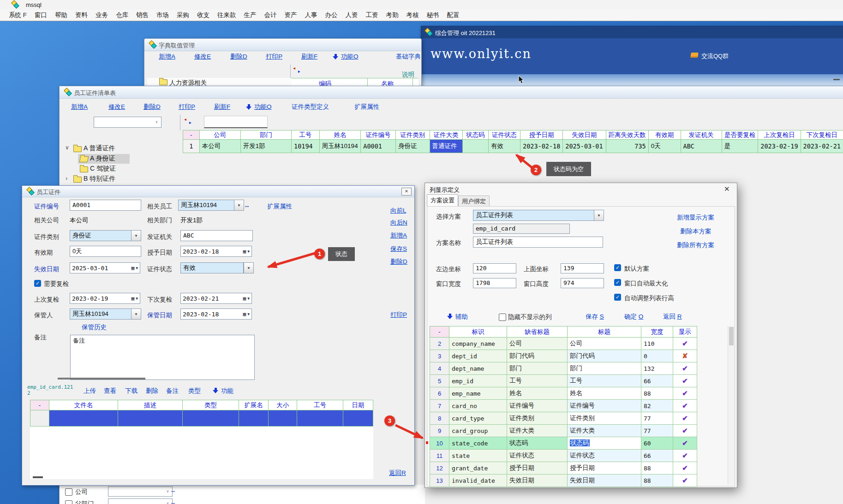 This screenshot has width=843, height=504. Describe the element at coordinates (320, 419) in the screenshot. I see `file-grid-cell` at that location.